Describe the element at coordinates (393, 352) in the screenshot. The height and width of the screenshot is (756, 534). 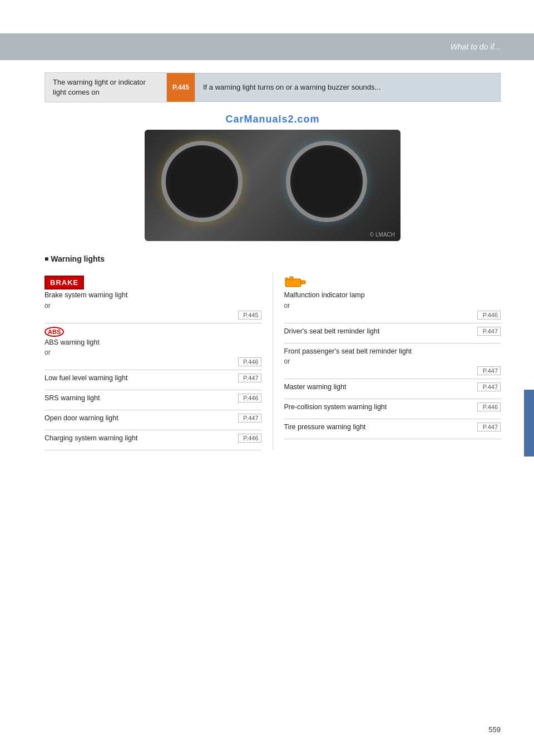
I see `passenger-seatbelt-header: Front passenger's seat belt reminder lig…` at that location.